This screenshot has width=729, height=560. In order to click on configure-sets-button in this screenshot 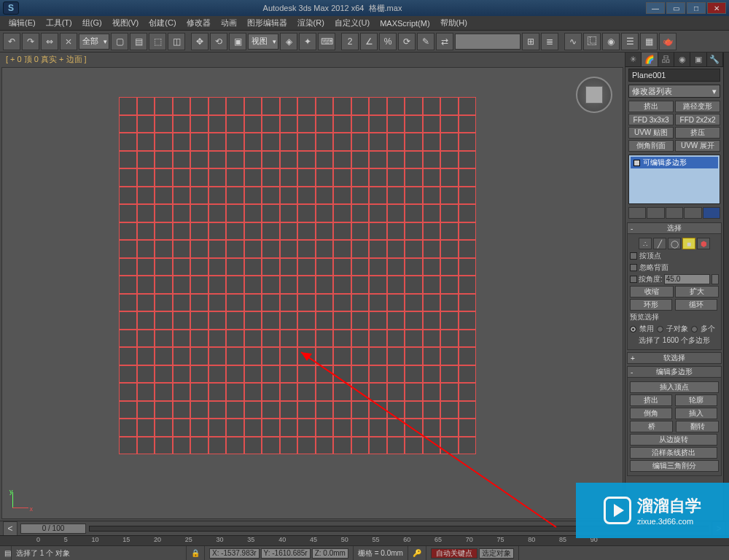, I will do `click(712, 213)`.